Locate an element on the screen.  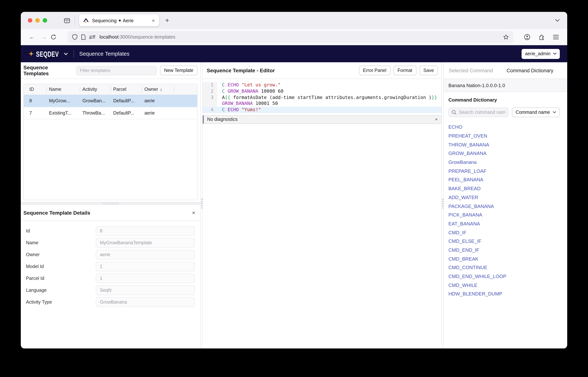
command-item: CMD_IF is located at coordinates (505, 233).